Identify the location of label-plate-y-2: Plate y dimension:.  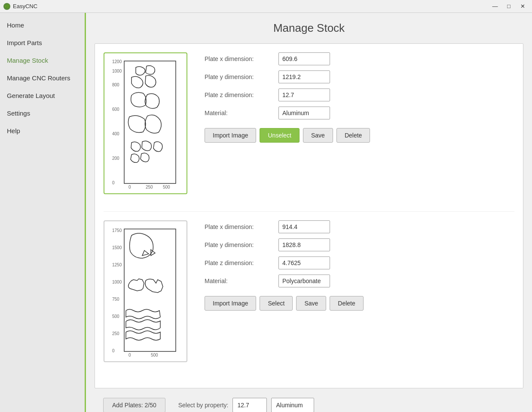
(239, 245).